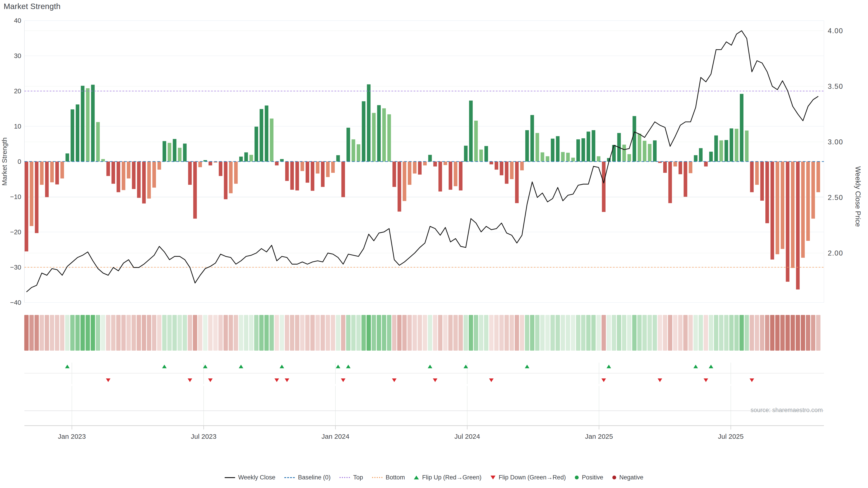 The width and height of the screenshot is (868, 488). Describe the element at coordinates (401, 433) in the screenshot. I see `x-axis: Jan 2023Jul 2023Jan 2024Jul 2024Jan 2025…` at that location.